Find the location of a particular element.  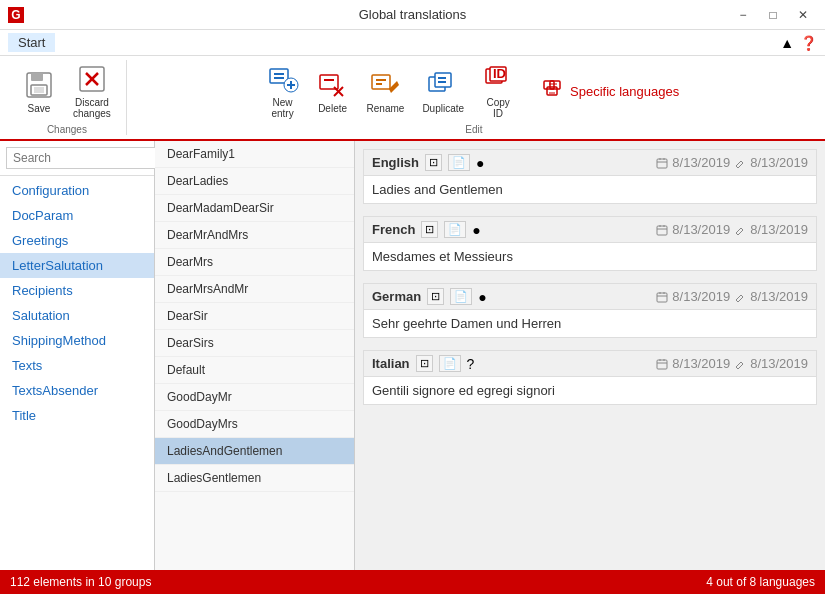

duplicate-button: Duplicate is located at coordinates (443, 92).